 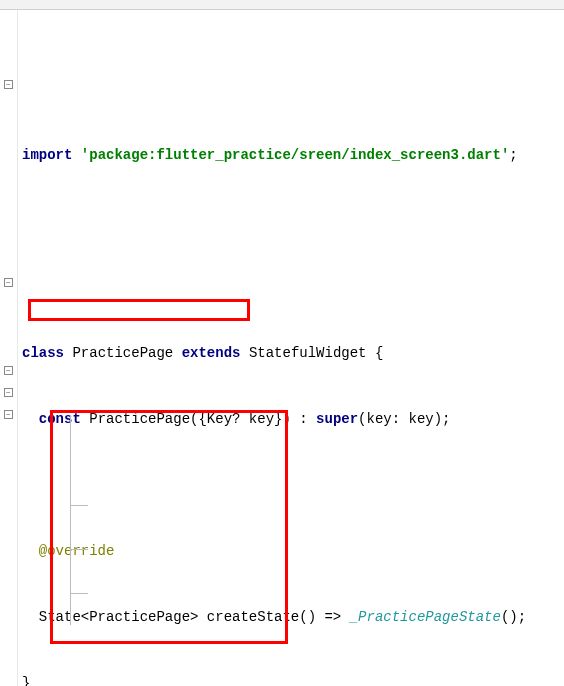 What do you see at coordinates (293, 353) in the screenshot?
I see `code-line: class PracticePage extends StatefulWidge…` at bounding box center [293, 353].